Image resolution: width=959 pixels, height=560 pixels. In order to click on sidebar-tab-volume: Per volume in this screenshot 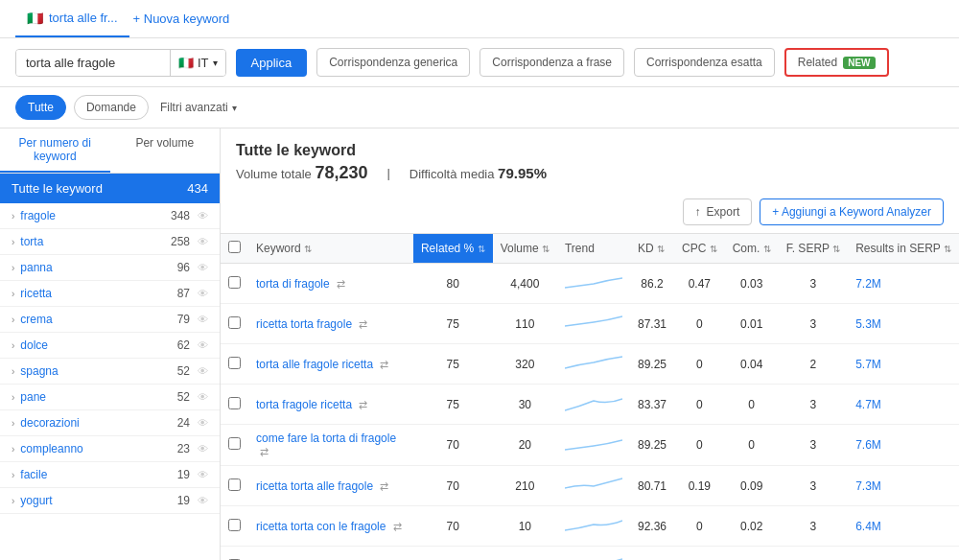, I will do `click(165, 151)`.